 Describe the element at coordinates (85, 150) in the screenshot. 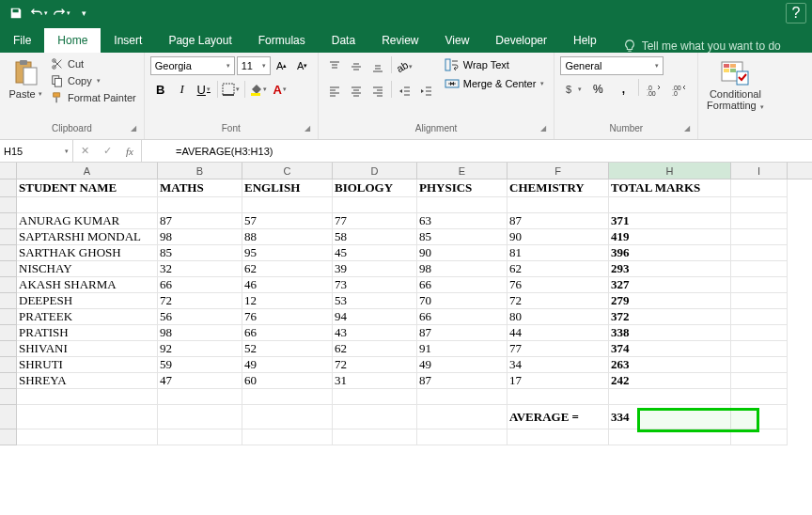

I see `cancel-formula-button: ✕` at that location.